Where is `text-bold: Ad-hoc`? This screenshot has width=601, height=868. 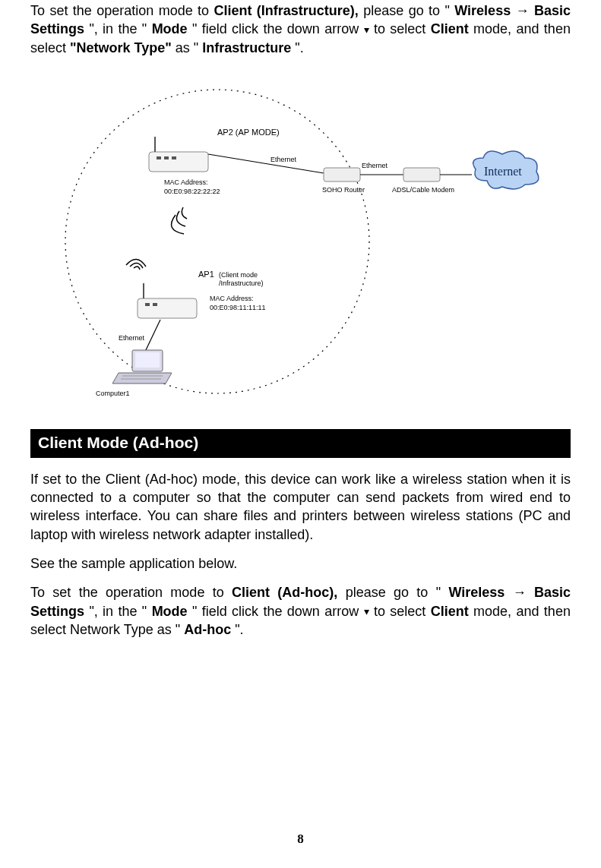
text-bold: Ad-hoc is located at coordinates (207, 630).